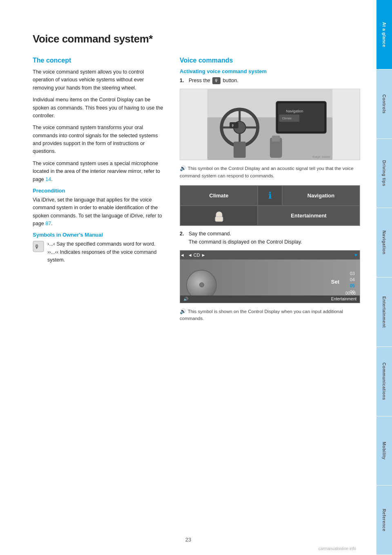  I want to click on nav-cell-navigation: Navigation, so click(321, 195).